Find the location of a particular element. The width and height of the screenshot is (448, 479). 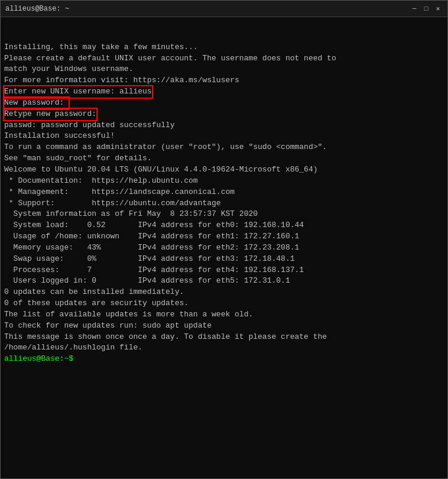

terminal-line: Installation successful! is located at coordinates (224, 136).